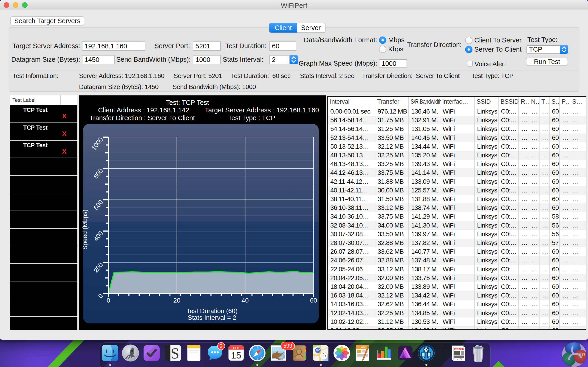 The image size is (588, 367). Describe the element at coordinates (175, 353) in the screenshot. I see `svg-text: S` at that location.